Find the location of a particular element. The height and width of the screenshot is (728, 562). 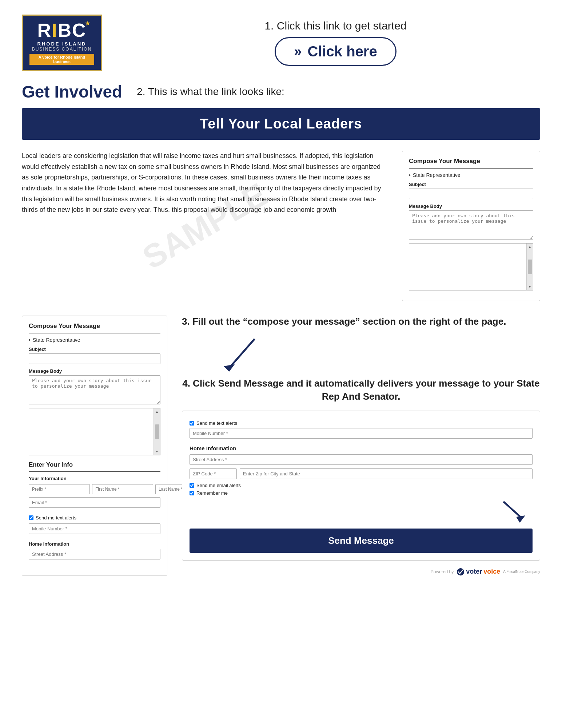

header-row: ★ RIBC RHODE ISLAND BUSINESS COALITION A… is located at coordinates (281, 43).